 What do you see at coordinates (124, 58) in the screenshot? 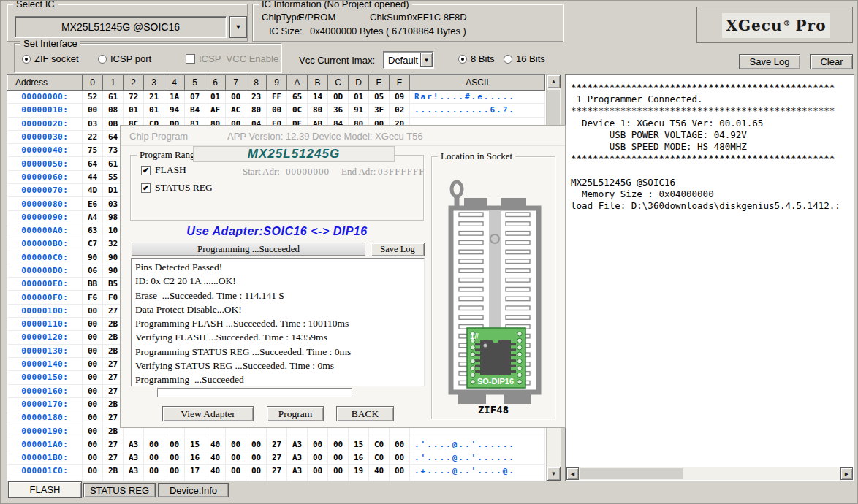
I see `icsp-port-radio: ICSP port` at bounding box center [124, 58].